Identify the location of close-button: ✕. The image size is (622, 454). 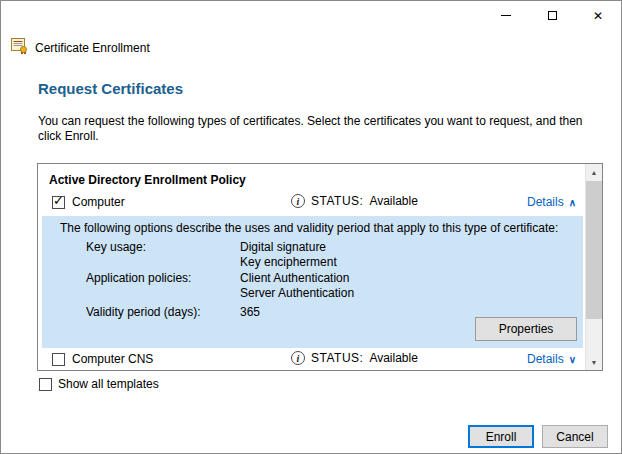
(598, 16).